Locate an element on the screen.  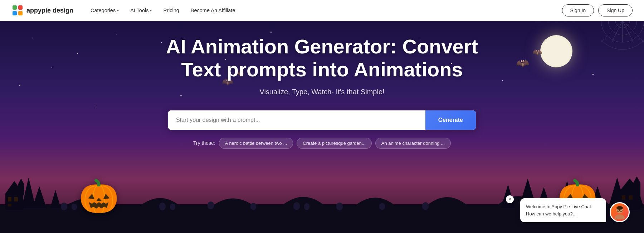
nav-auth-buttons: Sign In Sign Up is located at coordinates (597, 10).